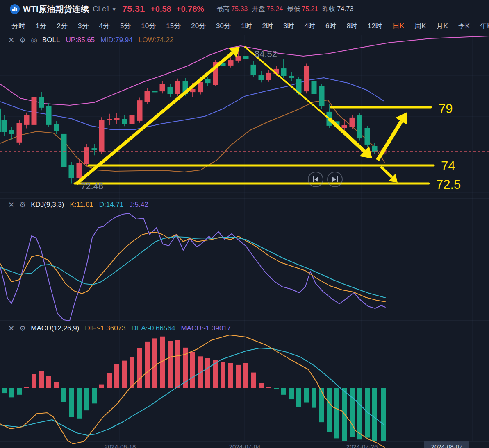 This screenshot has height=448, width=489. Describe the element at coordinates (34, 40) in the screenshot. I see `eye-icon: ◎` at that location.